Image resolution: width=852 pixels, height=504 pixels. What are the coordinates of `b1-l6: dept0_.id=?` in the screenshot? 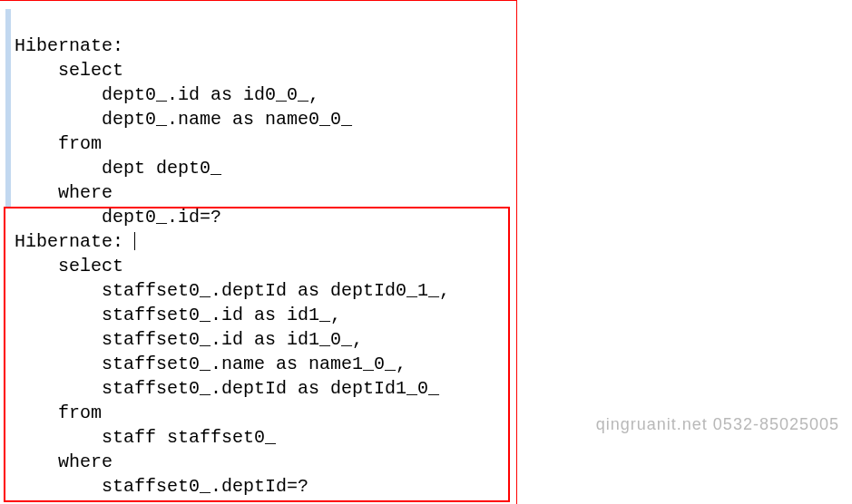 It's located at (118, 218).